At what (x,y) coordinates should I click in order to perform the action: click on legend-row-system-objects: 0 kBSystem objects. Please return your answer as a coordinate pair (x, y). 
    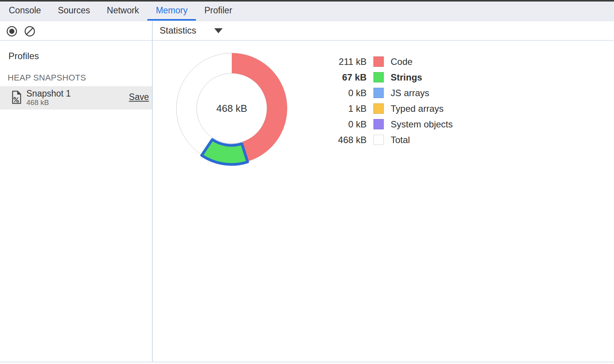
    Looking at the image, I should click on (389, 124).